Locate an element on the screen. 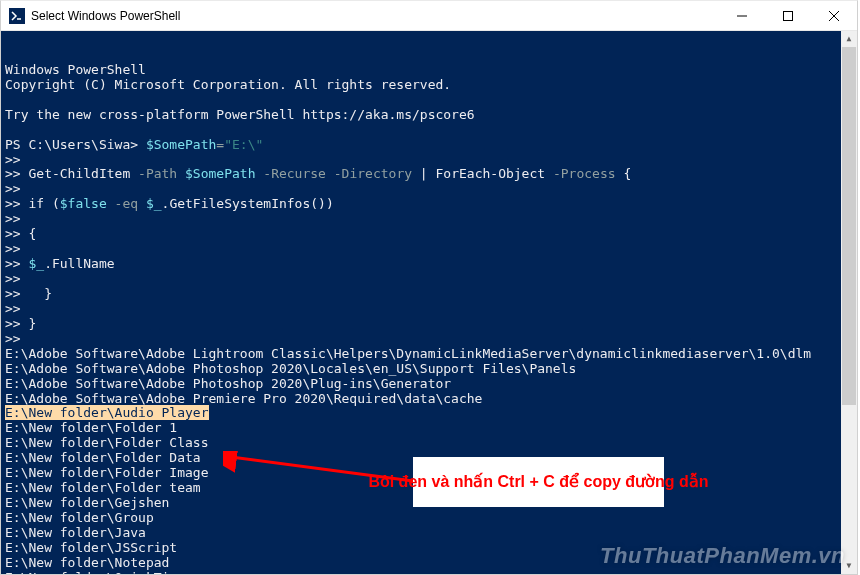  output-line: E:\Adobe Software\Adobe Premiere Pro 202… is located at coordinates (244, 398).